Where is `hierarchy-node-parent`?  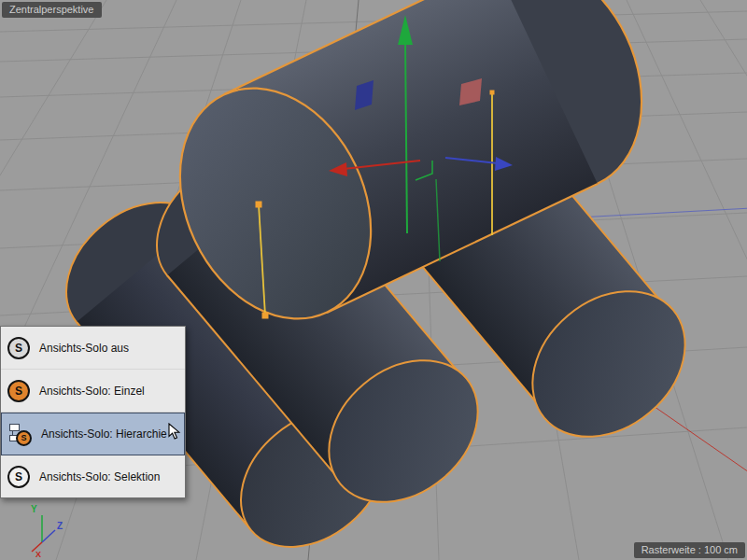
hierarchy-node-parent is located at coordinates (15, 427).